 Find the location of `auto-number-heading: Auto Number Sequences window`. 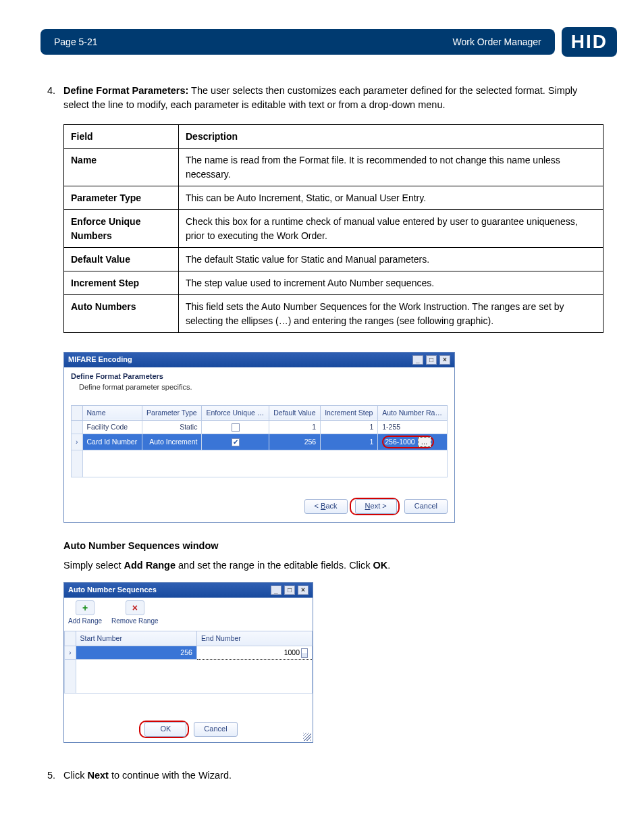

auto-number-heading: Auto Number Sequences window is located at coordinates (333, 546).